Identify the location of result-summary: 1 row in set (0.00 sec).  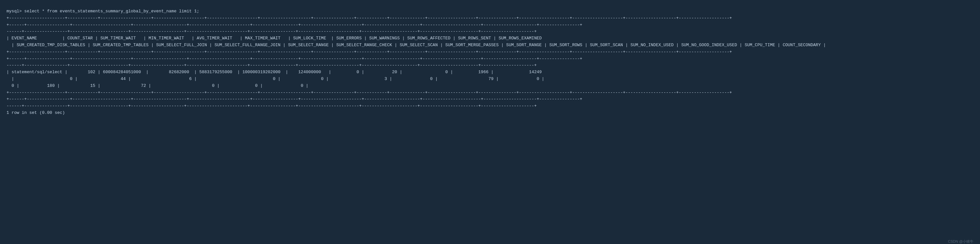
(490, 113).